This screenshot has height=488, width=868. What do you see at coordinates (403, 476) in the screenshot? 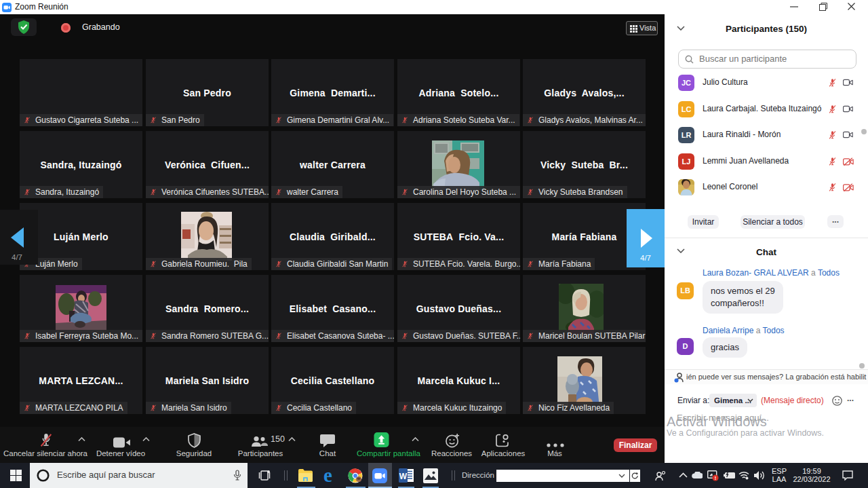
I see `svg-text: W` at bounding box center [403, 476].